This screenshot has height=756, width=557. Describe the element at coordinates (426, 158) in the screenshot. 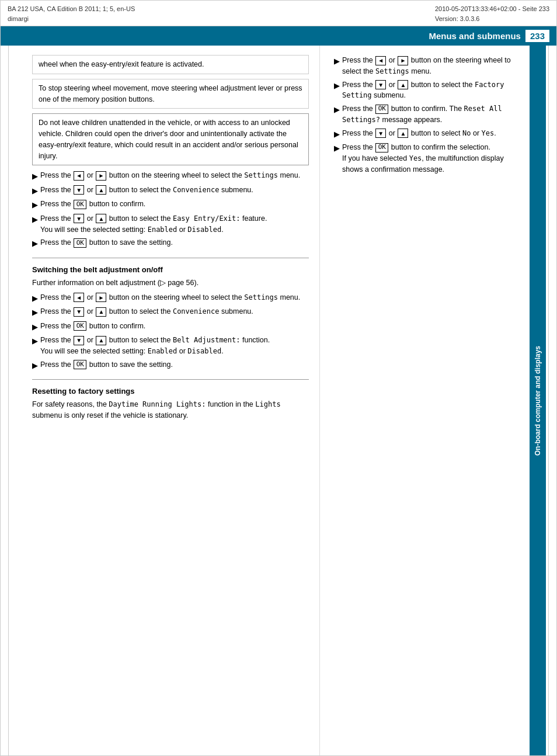

I see `list-item: ▶ Press the OK button to confirm the sel…` at that location.